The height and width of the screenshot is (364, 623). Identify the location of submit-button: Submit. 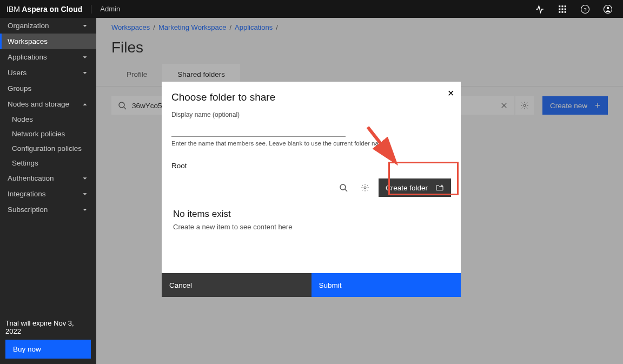
(386, 285).